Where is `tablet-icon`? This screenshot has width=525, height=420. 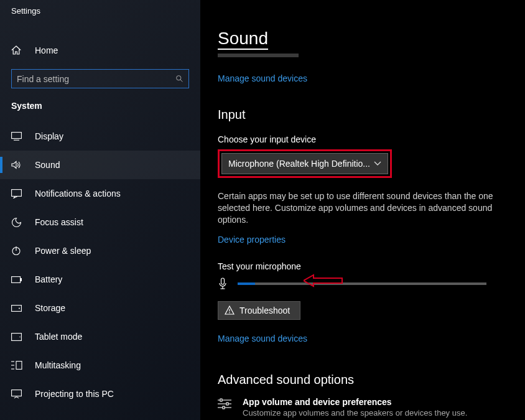
tablet-icon is located at coordinates (17, 337).